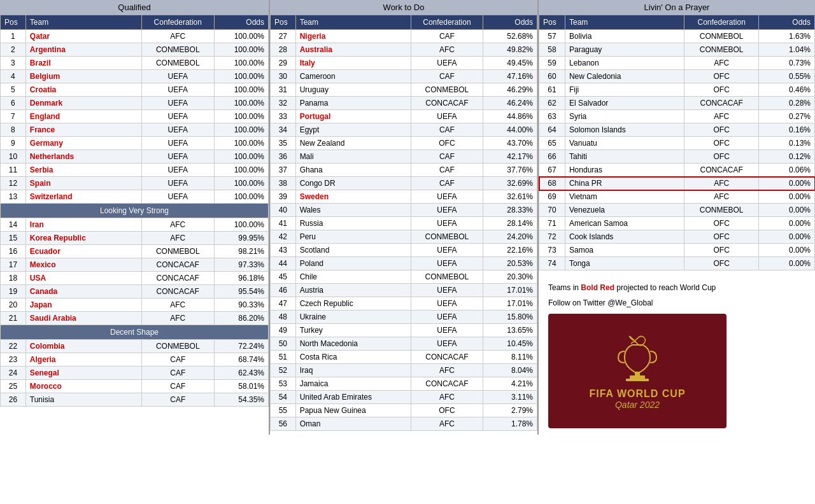 The width and height of the screenshot is (815, 504). What do you see at coordinates (13, 252) in the screenshot?
I see `pos-cell: 16` at bounding box center [13, 252].